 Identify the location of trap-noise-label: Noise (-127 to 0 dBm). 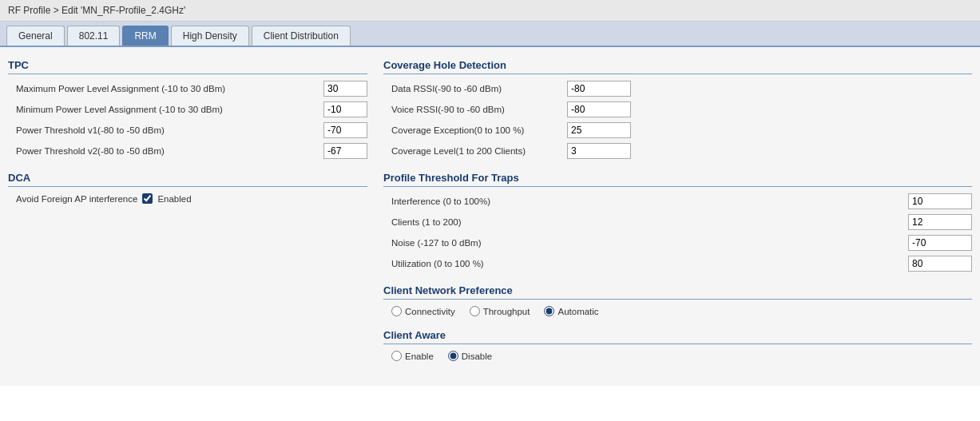
(650, 243).